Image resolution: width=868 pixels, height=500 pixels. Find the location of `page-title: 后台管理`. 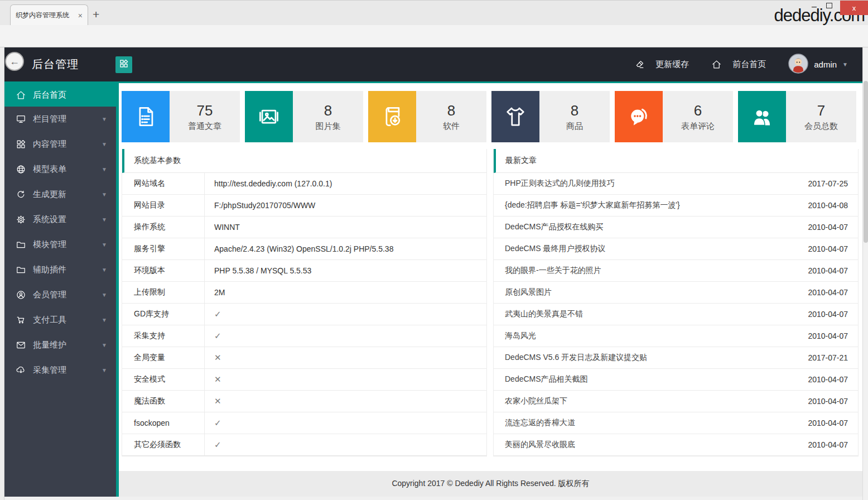

page-title: 后台管理 is located at coordinates (55, 65).